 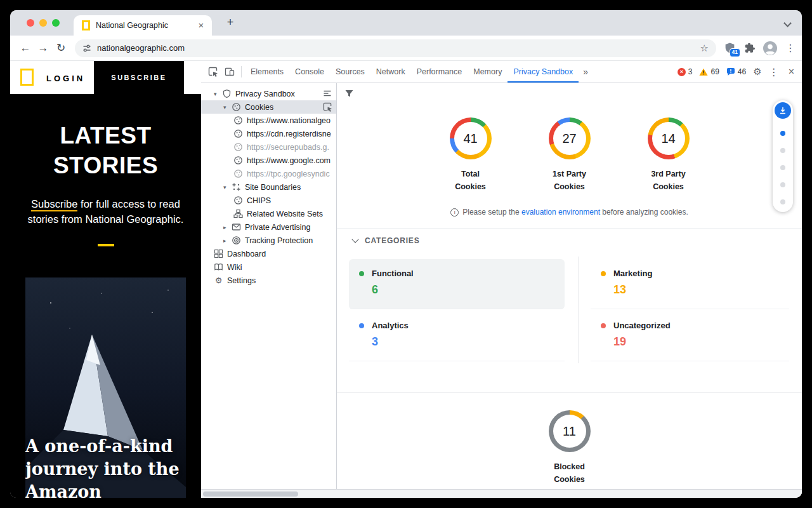 What do you see at coordinates (61, 48) in the screenshot?
I see `reload-button: ↻` at bounding box center [61, 48].